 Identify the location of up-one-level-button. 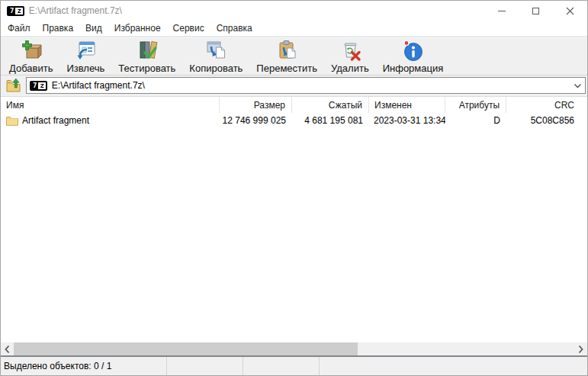
(13, 85).